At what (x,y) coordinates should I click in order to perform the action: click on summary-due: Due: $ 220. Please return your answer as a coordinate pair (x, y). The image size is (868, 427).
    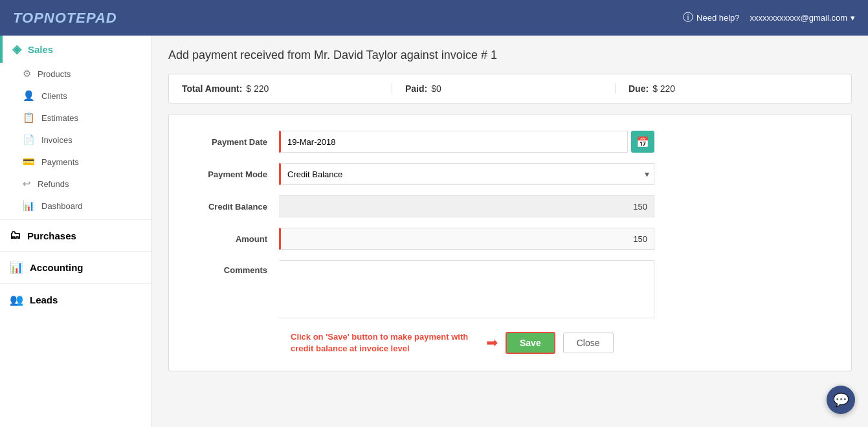
    Looking at the image, I should click on (726, 89).